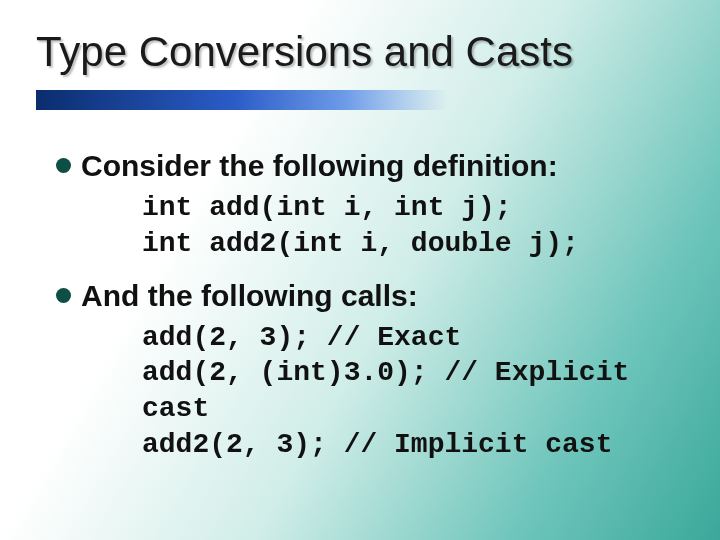 The height and width of the screenshot is (540, 720). Describe the element at coordinates (394, 390) in the screenshot. I see `code-line: add(2, (int)3.0); // Explicit cast` at that location.